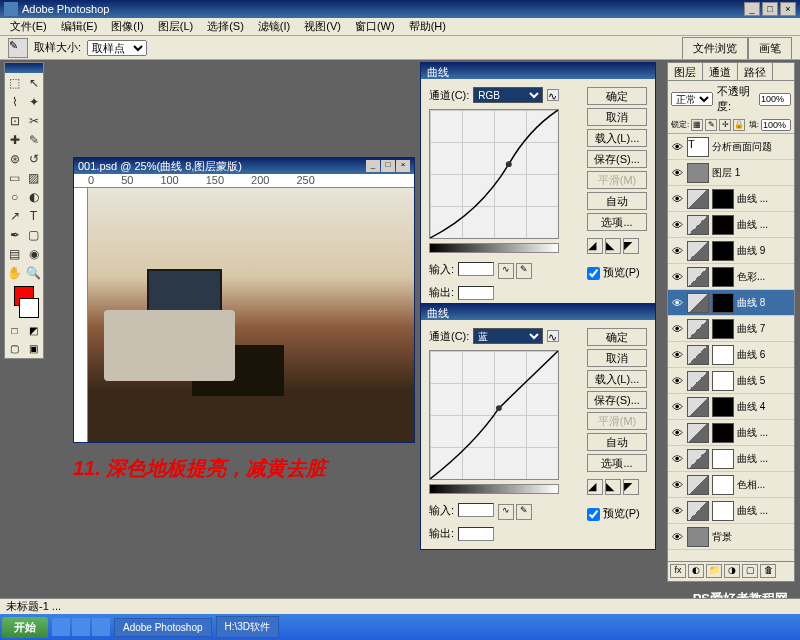 This screenshot has height=640, width=800. I want to click on new-layer-icon: ▢, so click(750, 571).